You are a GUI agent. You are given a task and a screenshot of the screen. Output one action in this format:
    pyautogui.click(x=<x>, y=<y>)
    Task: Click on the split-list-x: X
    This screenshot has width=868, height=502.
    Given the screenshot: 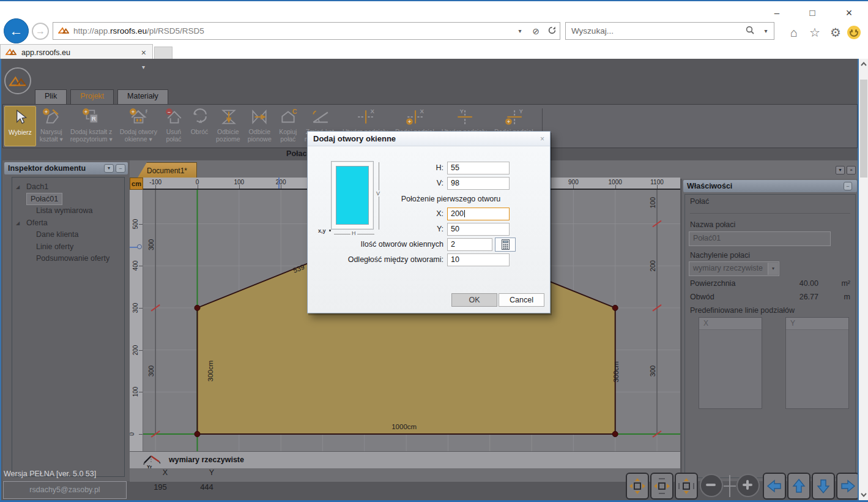 What is the action you would take?
    pyautogui.click(x=730, y=363)
    